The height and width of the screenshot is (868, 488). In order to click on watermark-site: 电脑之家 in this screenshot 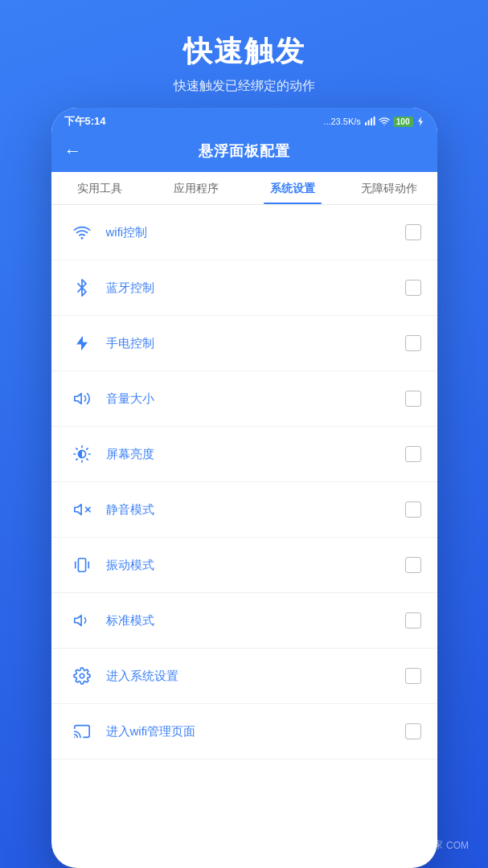, I will do `click(424, 845)`.